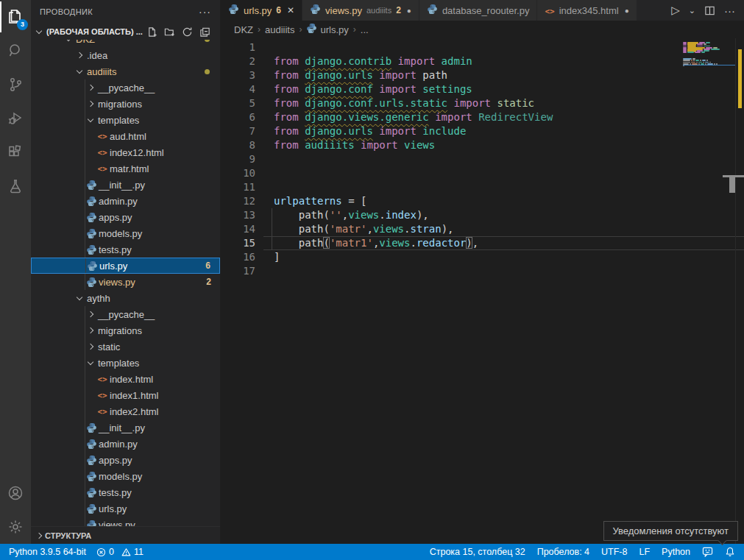  I want to click on tree-item-aud-html: <>aud.html, so click(125, 136).